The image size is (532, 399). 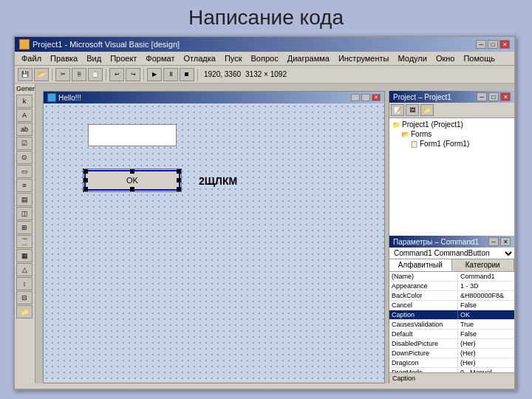 What do you see at coordinates (200, 58) in the screenshot?
I see `menu-debug: Отладка` at bounding box center [200, 58].